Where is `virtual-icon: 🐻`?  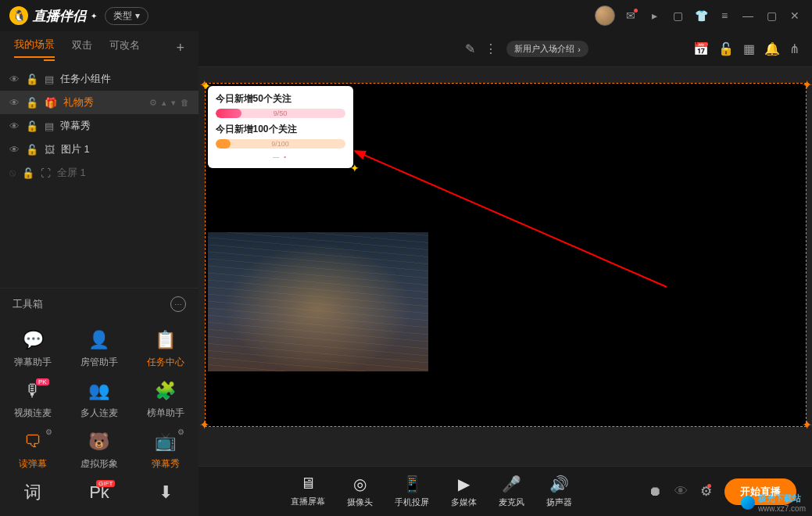
virtual-icon: 🐻 is located at coordinates (99, 442).